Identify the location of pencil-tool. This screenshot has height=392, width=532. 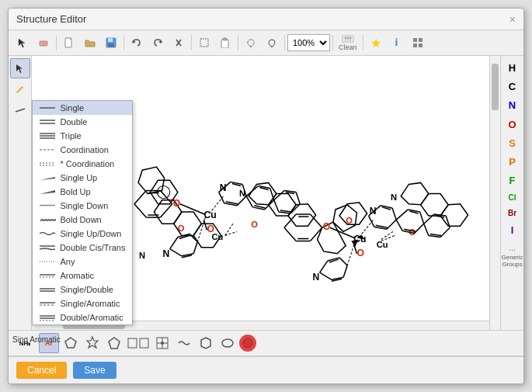
(20, 89).